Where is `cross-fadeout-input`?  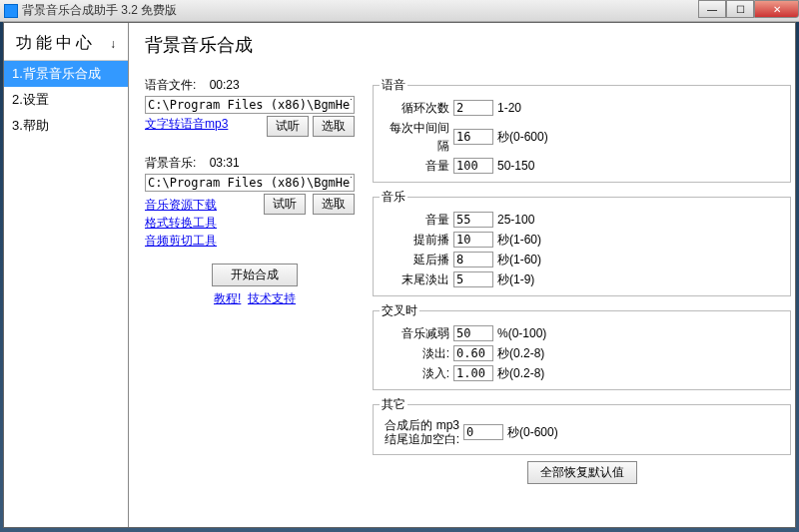 cross-fadeout-input is located at coordinates (473, 353).